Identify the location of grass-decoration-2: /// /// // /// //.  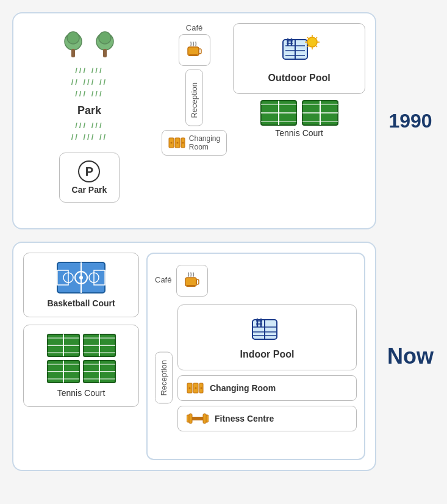
(89, 131).